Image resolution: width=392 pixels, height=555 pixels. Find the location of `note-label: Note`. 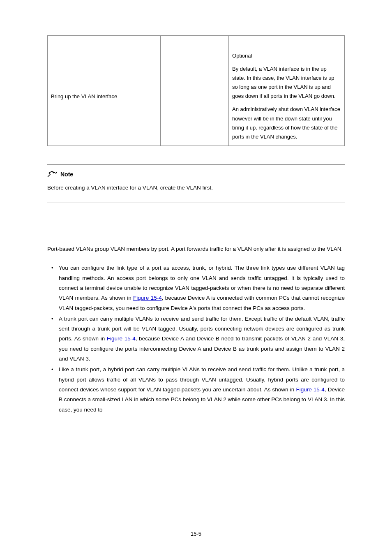

note-label: Note is located at coordinates (67, 174).